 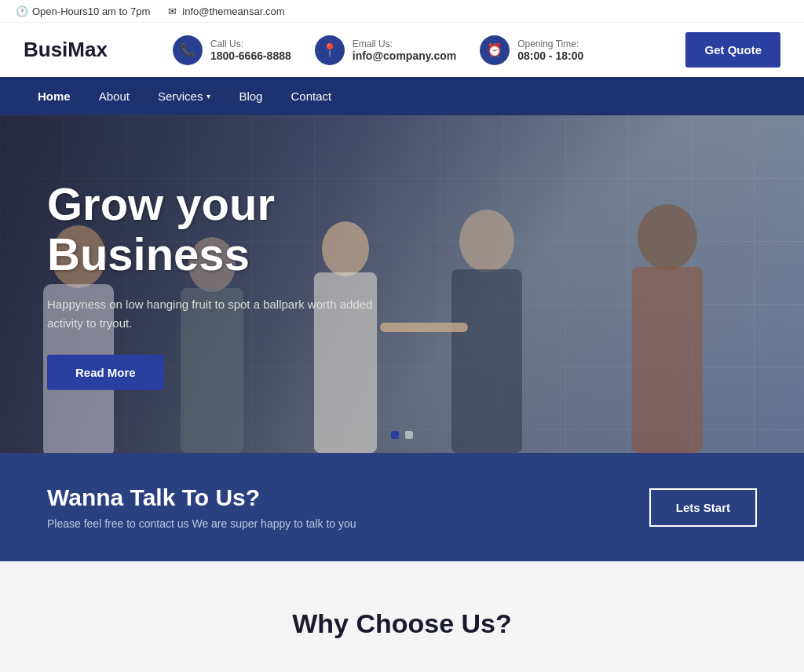 I want to click on clock-icon-header: ⏰, so click(x=495, y=50).